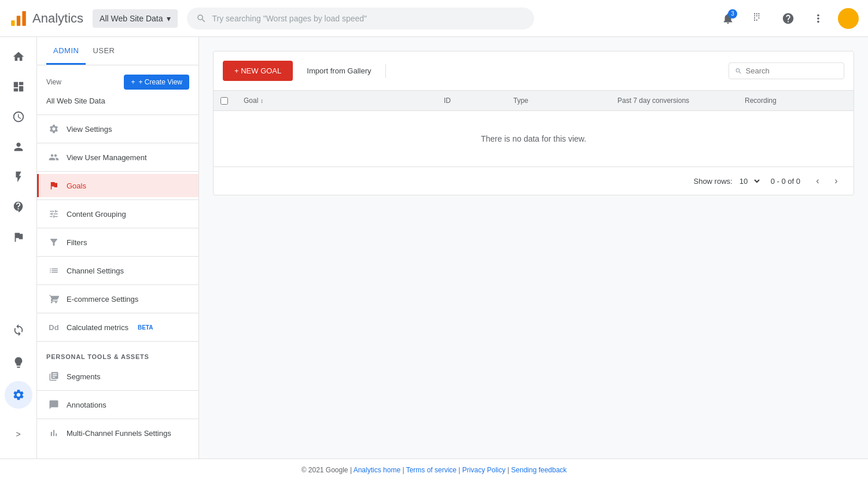 The width and height of the screenshot is (868, 481). What do you see at coordinates (118, 376) in the screenshot?
I see `menu-item-segments: Segments` at bounding box center [118, 376].